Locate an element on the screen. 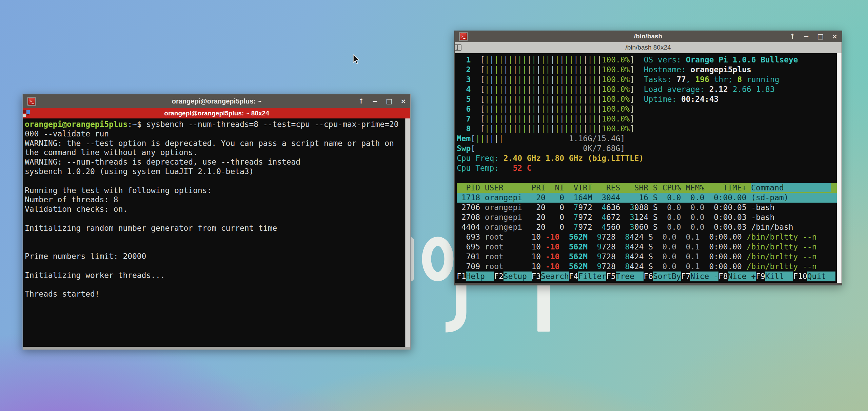  terminal-line: 6 [|||||||||||||||||||||||||100.0%] is located at coordinates (649, 109).